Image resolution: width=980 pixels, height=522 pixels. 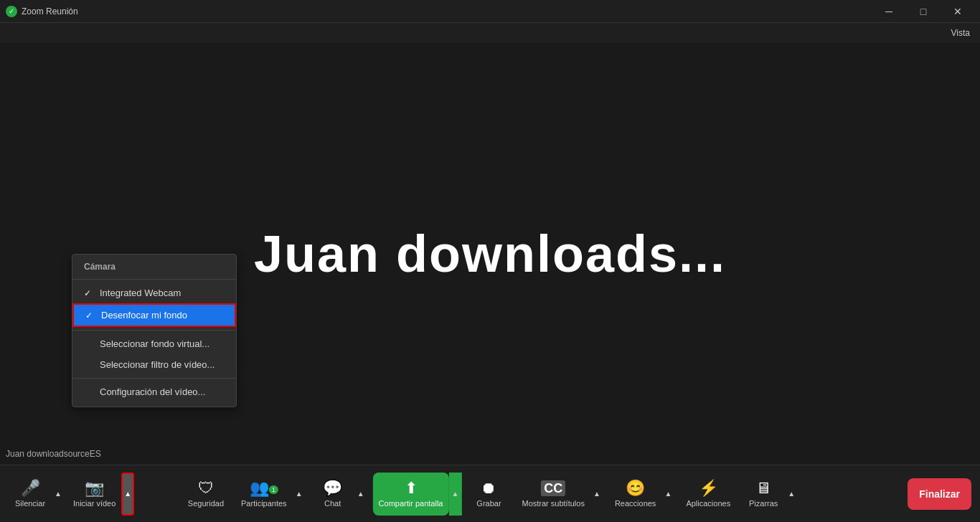 What do you see at coordinates (958, 11) in the screenshot?
I see `close-button: ✕` at bounding box center [958, 11].